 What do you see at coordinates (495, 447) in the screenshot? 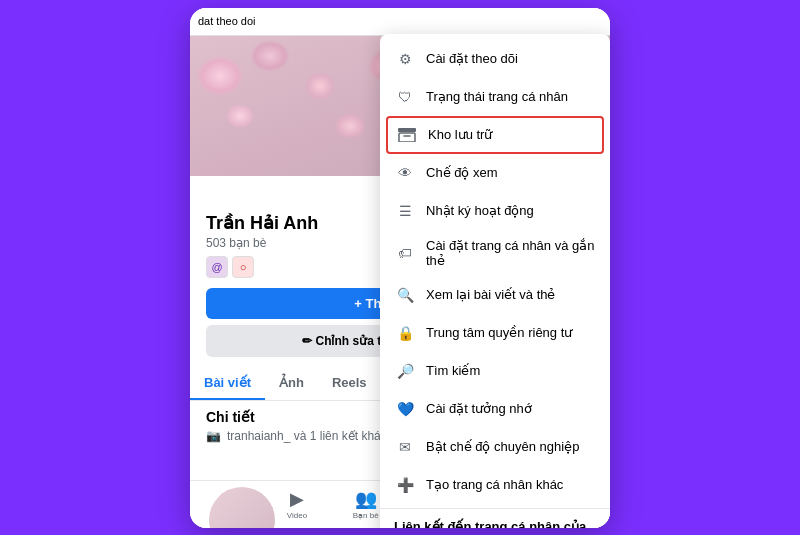
I see `menu-item-chuyennghiep: ✉ Bật chế độ chuyên nghiệp` at bounding box center [495, 447].